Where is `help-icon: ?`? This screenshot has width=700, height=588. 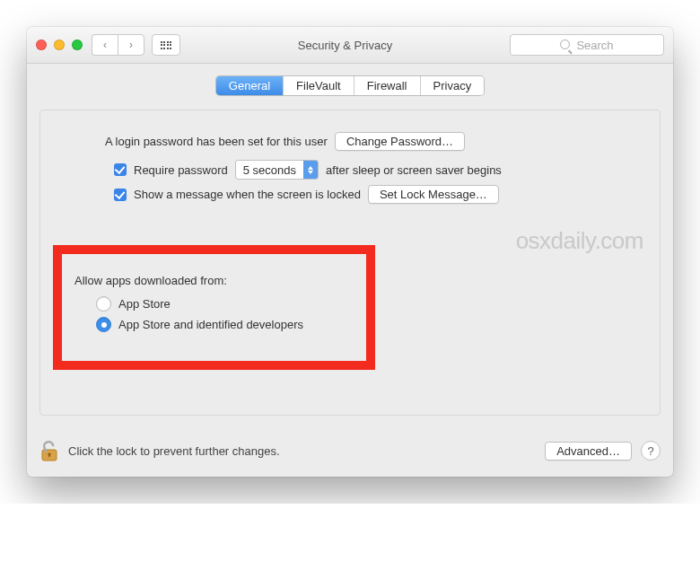 help-icon: ? is located at coordinates (650, 451).